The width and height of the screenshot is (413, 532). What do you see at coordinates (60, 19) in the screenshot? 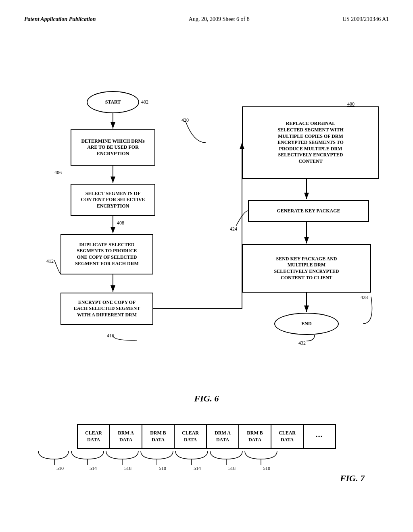
I see `header-left: Patent Application Publication` at bounding box center [60, 19].